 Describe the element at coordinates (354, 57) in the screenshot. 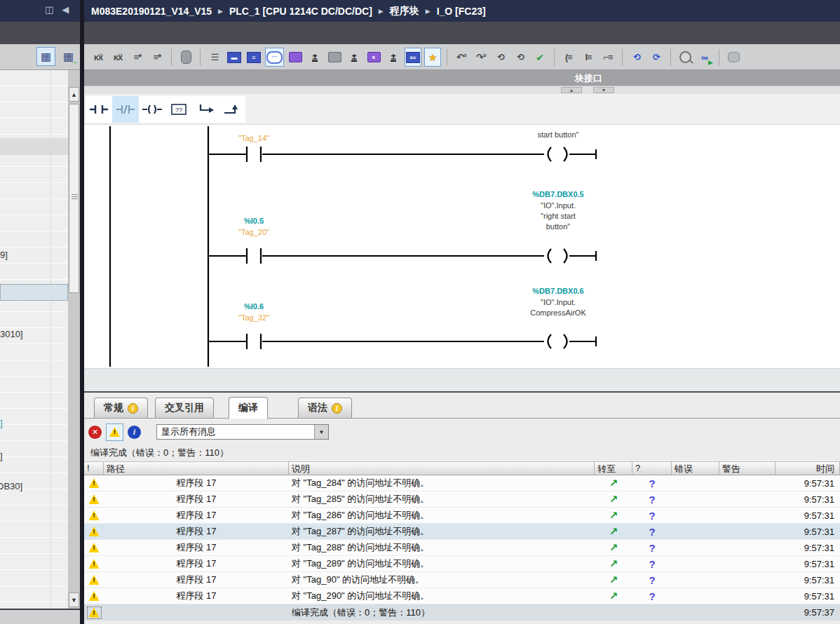

I see `operand-comment-dropdown: ±` at that location.